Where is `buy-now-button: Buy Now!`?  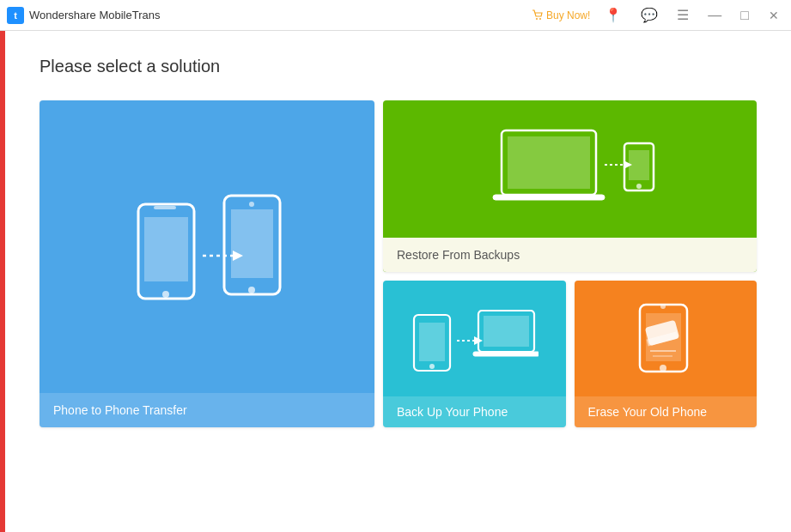 buy-now-button: Buy Now! is located at coordinates (561, 15).